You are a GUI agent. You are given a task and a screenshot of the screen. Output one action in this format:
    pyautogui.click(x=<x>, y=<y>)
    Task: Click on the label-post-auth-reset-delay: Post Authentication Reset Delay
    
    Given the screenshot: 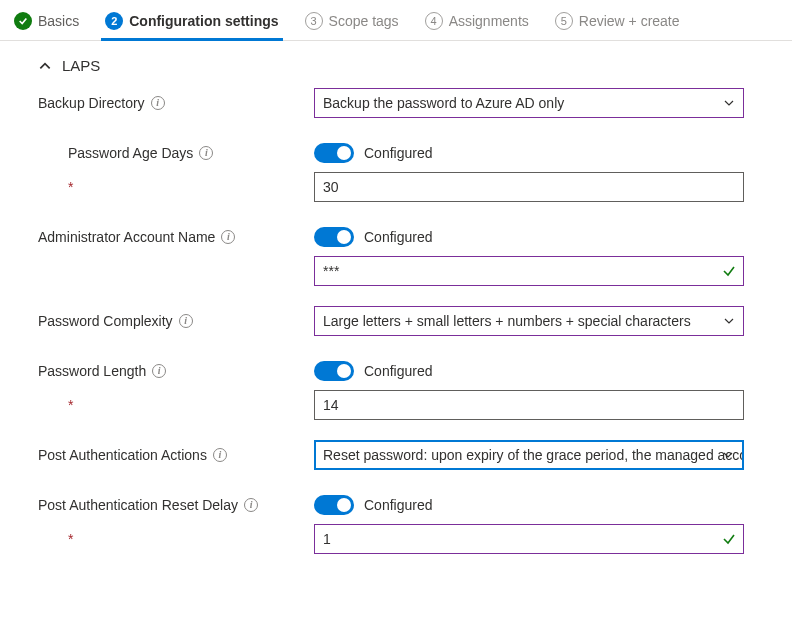 What is the action you would take?
    pyautogui.click(x=138, y=505)
    